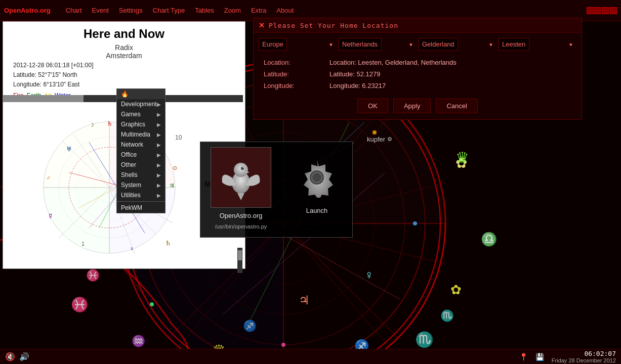 Image resolution: width=621 pixels, height=364 pixels. I want to click on context-item-office: Office ▶, so click(141, 155).